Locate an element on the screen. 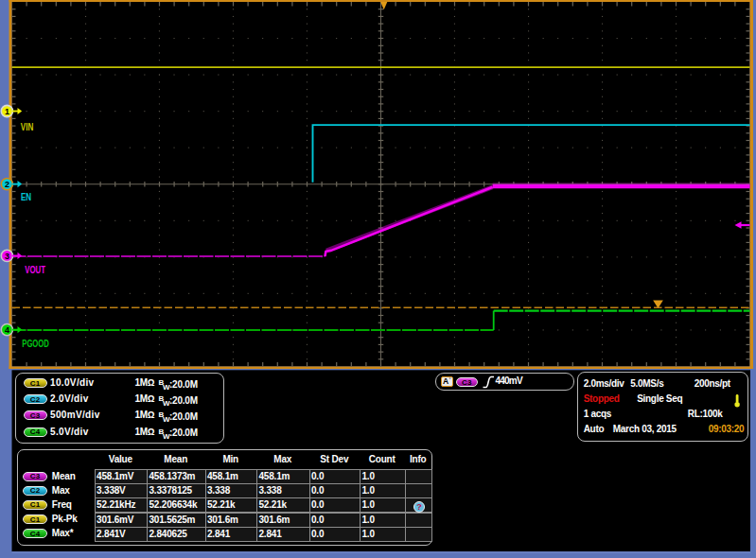  svg-text: PGOOD is located at coordinates (36, 343).